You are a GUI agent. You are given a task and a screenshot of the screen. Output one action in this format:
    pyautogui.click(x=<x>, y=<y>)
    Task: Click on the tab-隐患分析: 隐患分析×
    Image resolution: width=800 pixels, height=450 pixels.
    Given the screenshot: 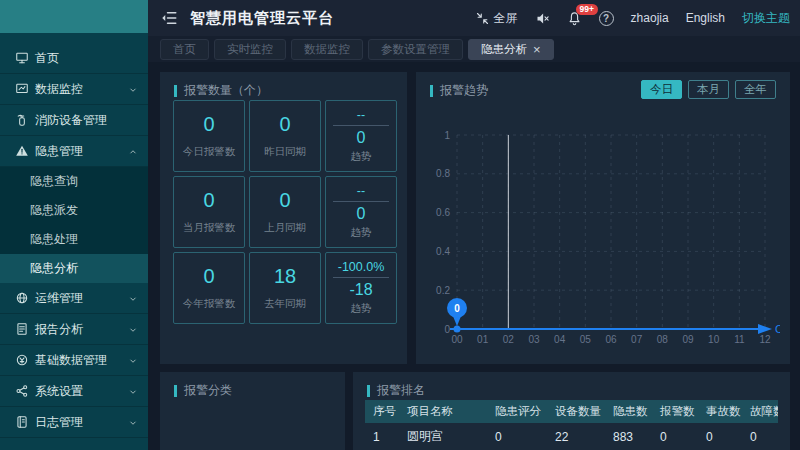 What is the action you would take?
    pyautogui.click(x=511, y=50)
    